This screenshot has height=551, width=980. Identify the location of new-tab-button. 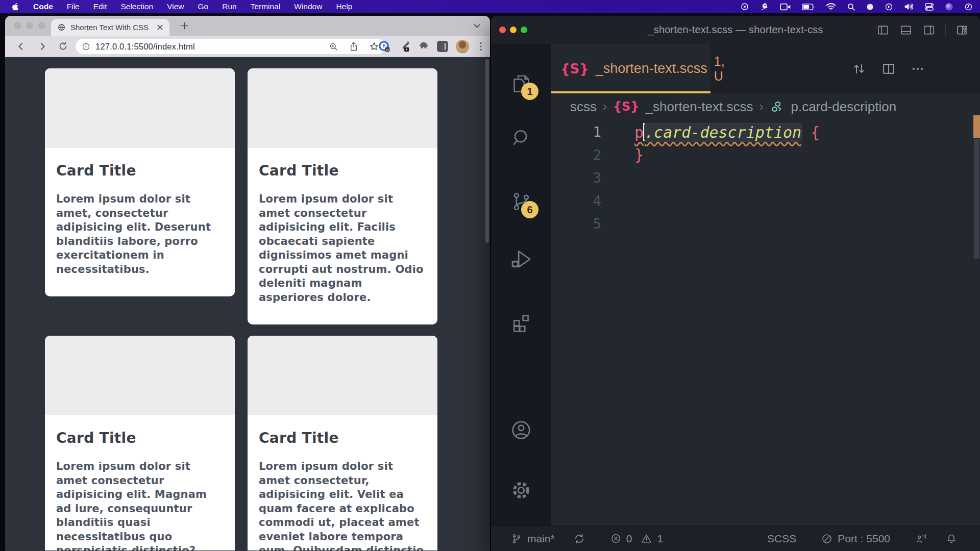
(185, 26).